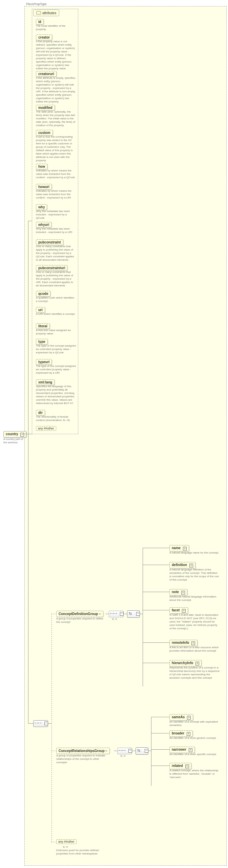 This screenshot has width=228, height=868. What do you see at coordinates (15, 441) in the screenshot?
I see `main-element-desc: A country part of the address.` at bounding box center [15, 441].